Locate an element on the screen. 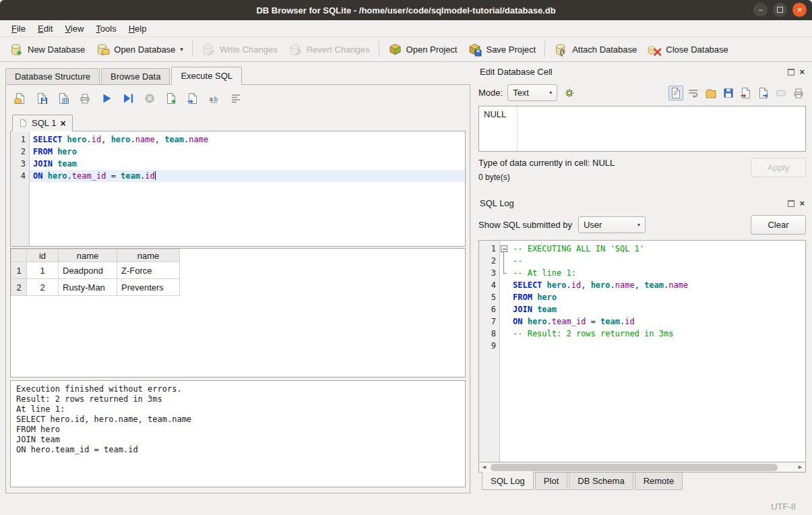 The height and width of the screenshot is (515, 812). tab-database-structure: Database Structure is located at coordinates (53, 76).